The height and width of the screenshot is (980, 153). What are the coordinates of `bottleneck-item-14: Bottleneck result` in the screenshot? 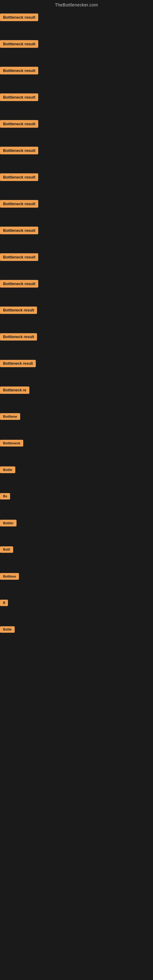 It's located at (76, 371).